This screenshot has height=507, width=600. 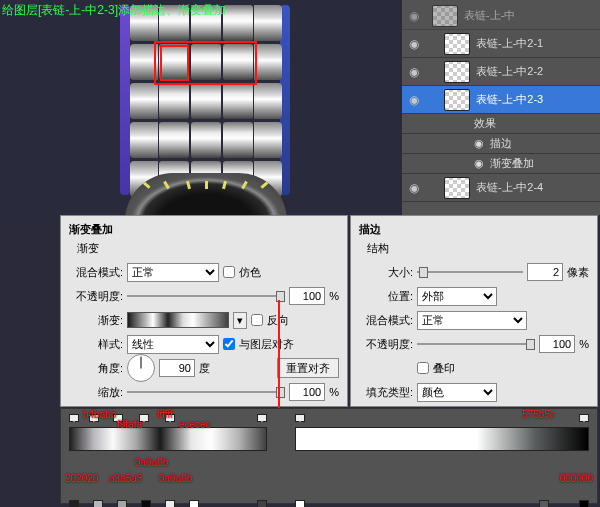 I want to click on gradient-preview, so click(x=178, y=320).